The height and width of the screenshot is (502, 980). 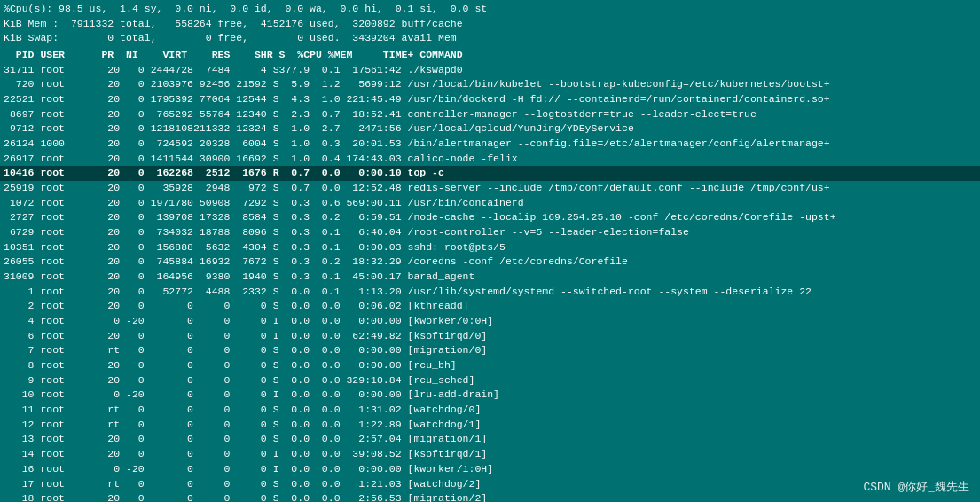 What do you see at coordinates (490, 321) in the screenshot?
I see `process-row: 4 root 0 -20 0 0 0 I 0.0 0.0 0:00.00 [kw…` at bounding box center [490, 321].